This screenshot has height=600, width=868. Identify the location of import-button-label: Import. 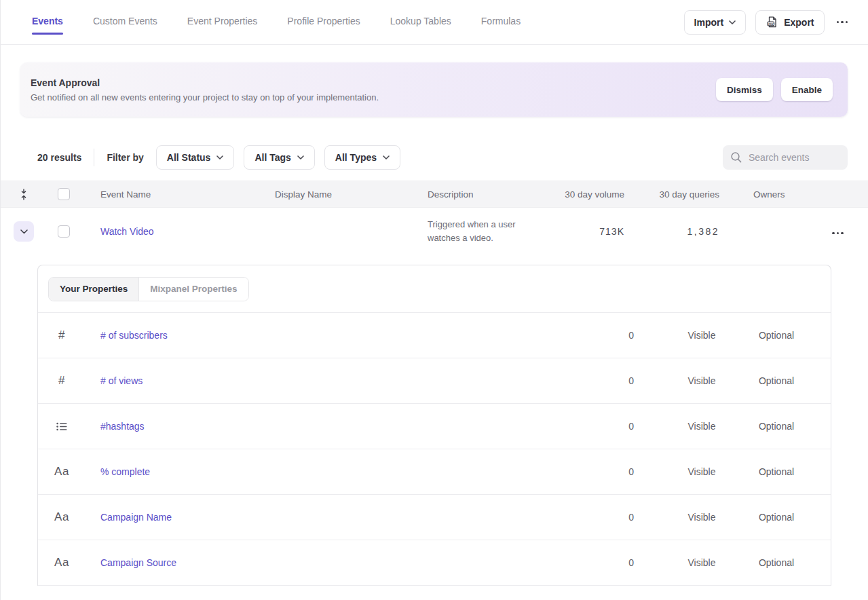
(709, 22).